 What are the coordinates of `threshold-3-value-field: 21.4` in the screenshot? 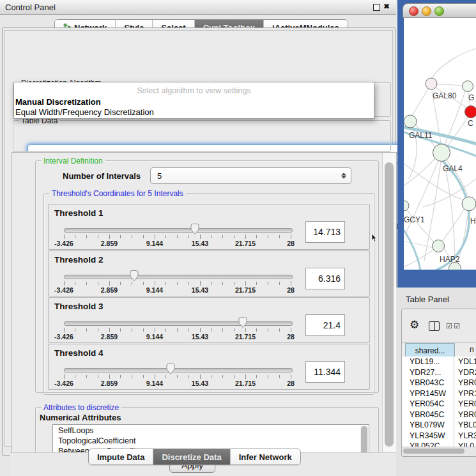 It's located at (325, 325).